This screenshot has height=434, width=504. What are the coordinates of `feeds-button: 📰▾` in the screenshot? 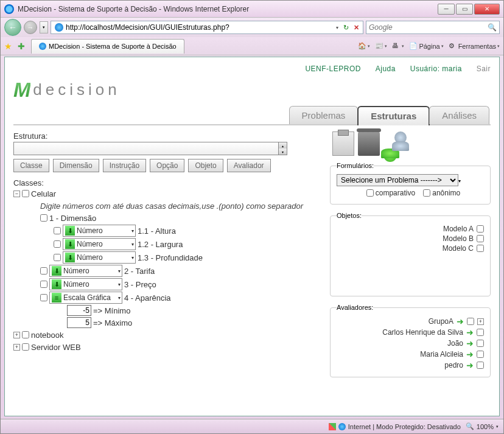 It's located at (381, 46).